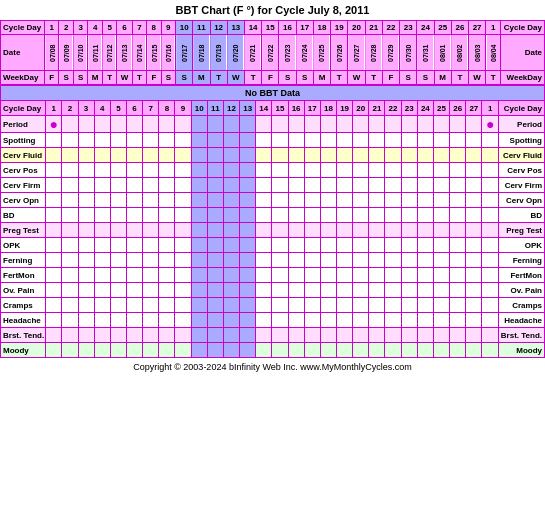 Image resolution: width=545 pixels, height=513 pixels. I want to click on cycle-day-cell: 23, so click(408, 28).